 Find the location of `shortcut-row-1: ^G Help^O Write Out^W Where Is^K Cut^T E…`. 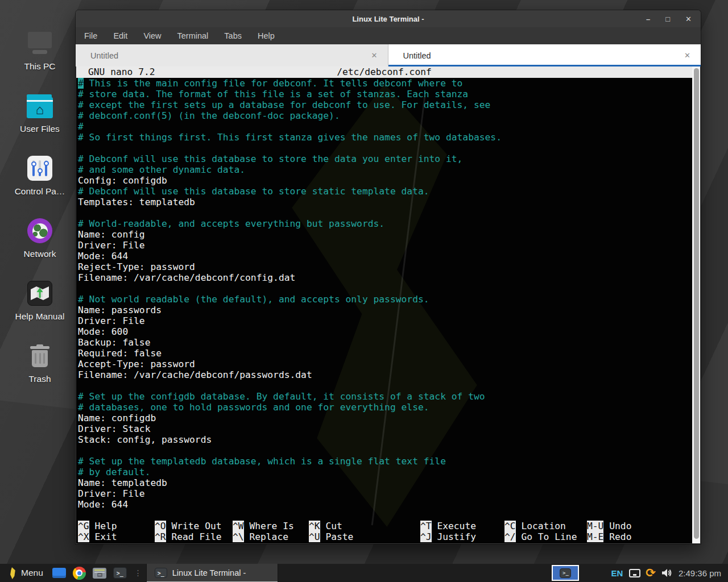

shortcut-row-1: ^G Help^O Write Out^W Where Is^K Cut^T E… is located at coordinates (384, 526).